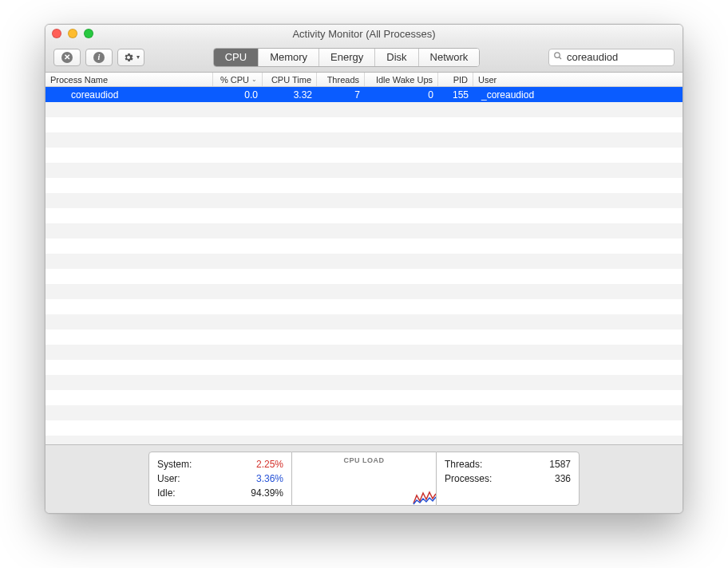 This screenshot has width=728, height=568. What do you see at coordinates (402, 80) in the screenshot?
I see `col-idle-wake-ups: Idle Wake Ups` at bounding box center [402, 80].